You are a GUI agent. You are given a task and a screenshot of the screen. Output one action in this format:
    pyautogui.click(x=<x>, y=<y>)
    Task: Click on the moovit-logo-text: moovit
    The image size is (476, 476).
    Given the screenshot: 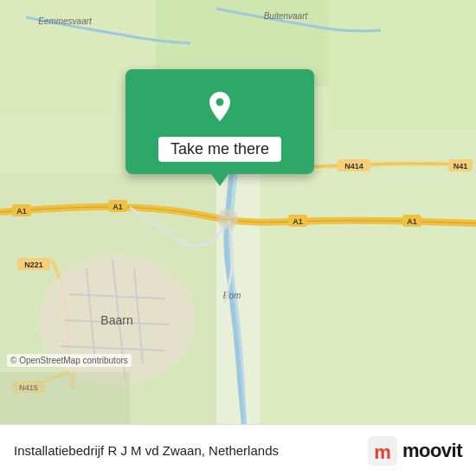 What is the action you would take?
    pyautogui.click(x=433, y=451)
    